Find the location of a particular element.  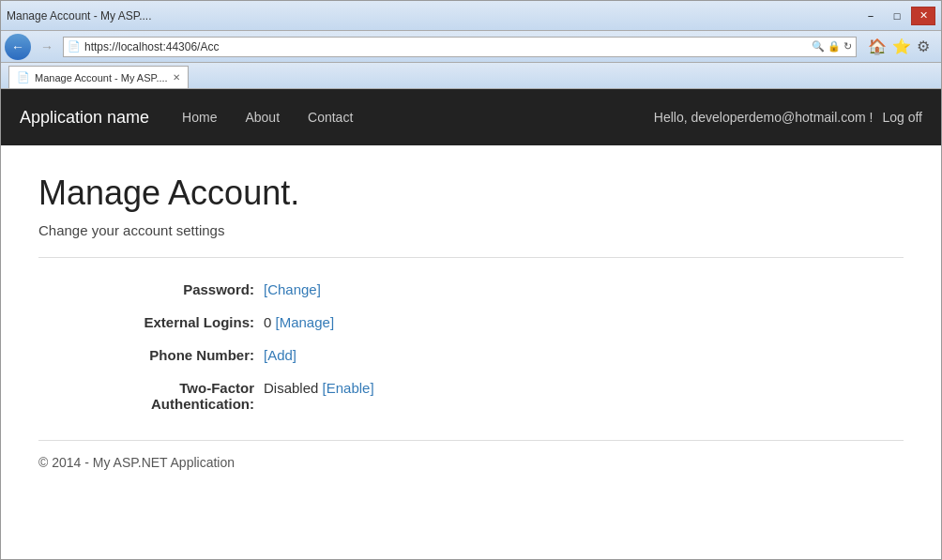

logoff-link: Log off is located at coordinates (903, 117).